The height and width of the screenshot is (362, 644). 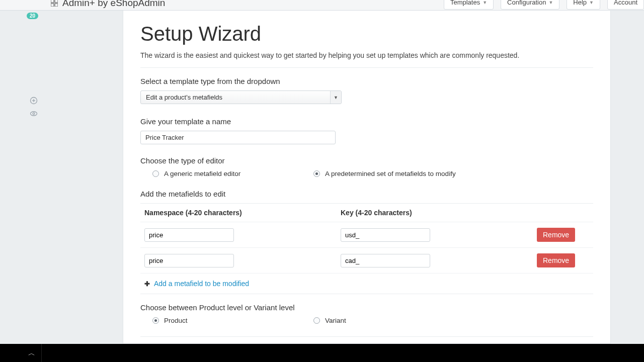 I want to click on app-grid-icon, so click(x=54, y=4).